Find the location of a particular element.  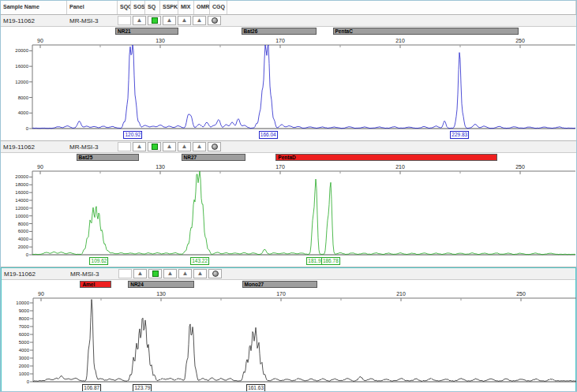

panel3-peak-label-row: 106.87123.79161.63 is located at coordinates (289, 388).